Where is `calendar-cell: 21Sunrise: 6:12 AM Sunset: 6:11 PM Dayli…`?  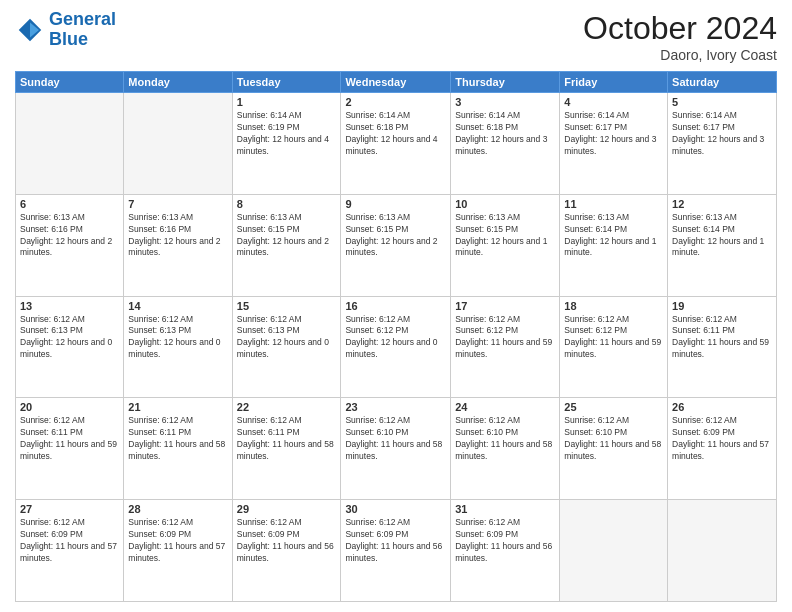 calendar-cell: 21Sunrise: 6:12 AM Sunset: 6:11 PM Dayli… is located at coordinates (178, 449).